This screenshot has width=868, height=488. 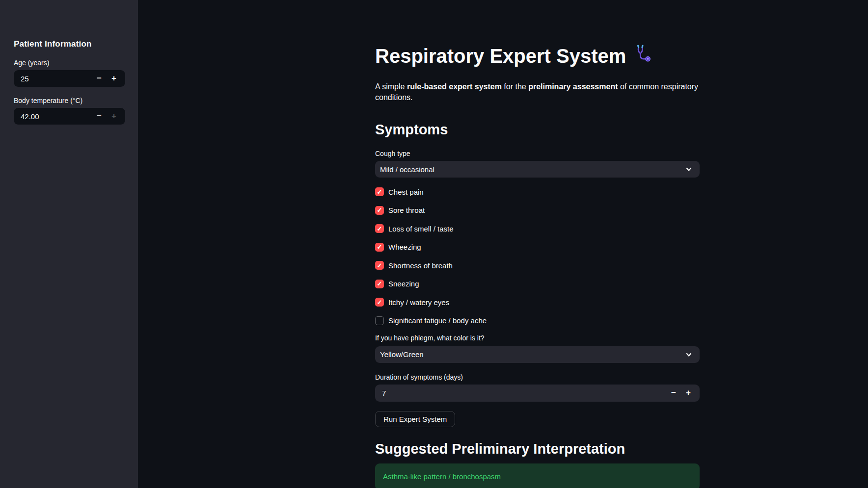 I want to click on success-alert: Asthma-like pattern / bronchospasm, so click(x=537, y=476).